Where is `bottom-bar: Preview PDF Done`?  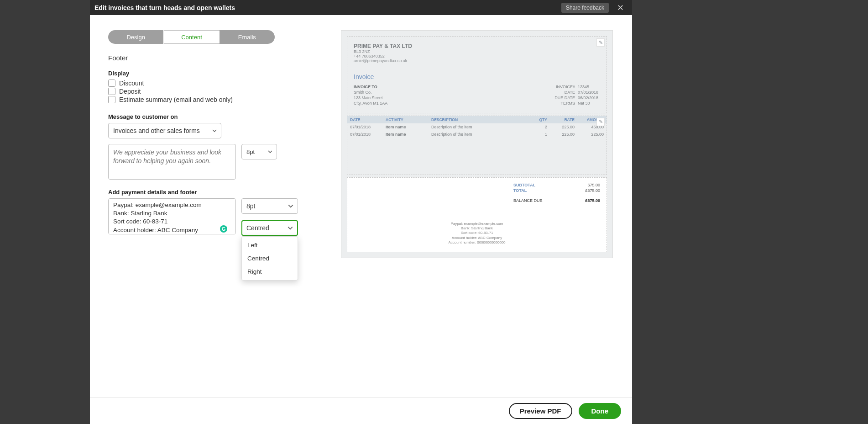
bottom-bar: Preview PDF Done is located at coordinates (361, 411).